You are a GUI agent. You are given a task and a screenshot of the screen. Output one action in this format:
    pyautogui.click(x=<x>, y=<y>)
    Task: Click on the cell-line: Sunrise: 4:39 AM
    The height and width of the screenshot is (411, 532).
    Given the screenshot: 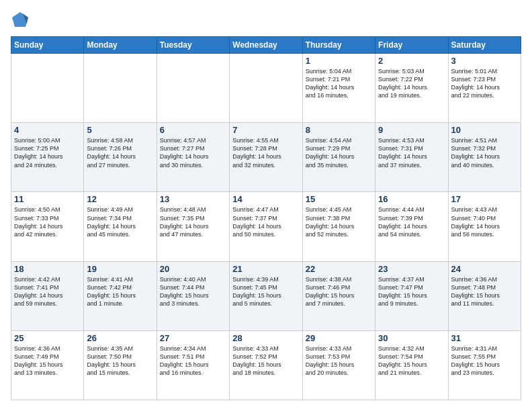 What is the action you would take?
    pyautogui.click(x=266, y=279)
    